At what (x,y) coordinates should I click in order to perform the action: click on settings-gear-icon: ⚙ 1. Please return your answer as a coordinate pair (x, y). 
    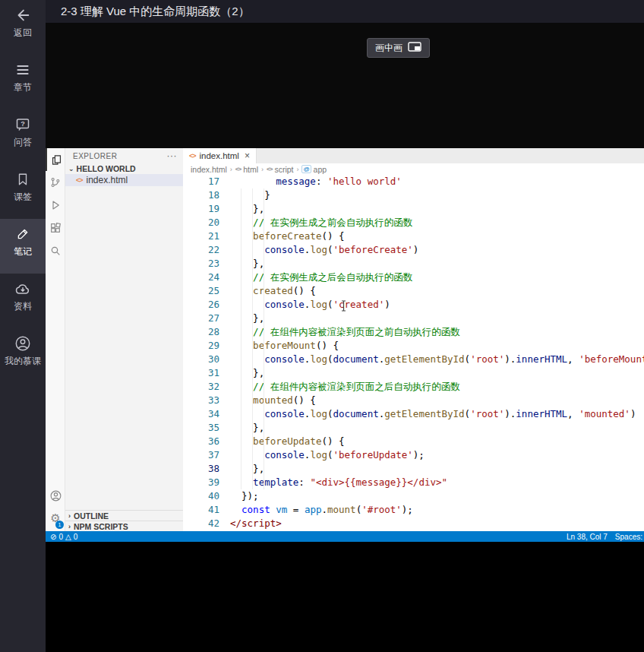
    Looking at the image, I should click on (55, 518).